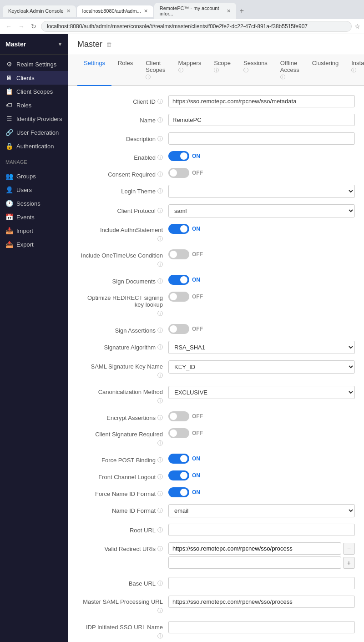 The height and width of the screenshot is (642, 364). What do you see at coordinates (160, 611) in the screenshot?
I see `master-saml-url-help-icon: ⓘ` at bounding box center [160, 611].